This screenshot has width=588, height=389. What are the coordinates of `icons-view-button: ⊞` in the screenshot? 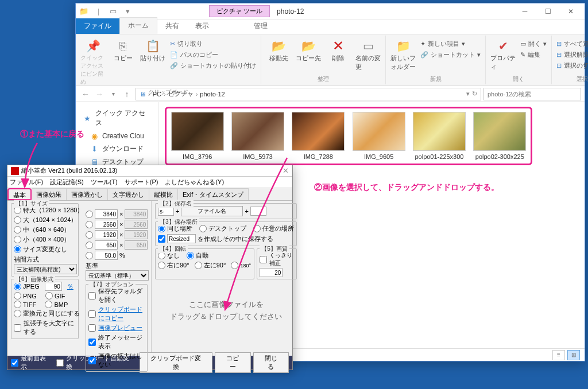 It's located at (574, 355).